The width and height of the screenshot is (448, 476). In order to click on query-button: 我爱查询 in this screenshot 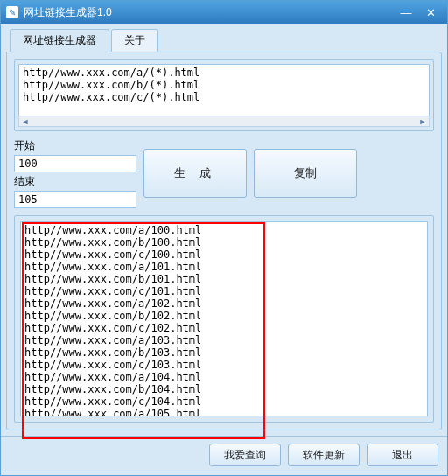, I will do `click(245, 455)`.